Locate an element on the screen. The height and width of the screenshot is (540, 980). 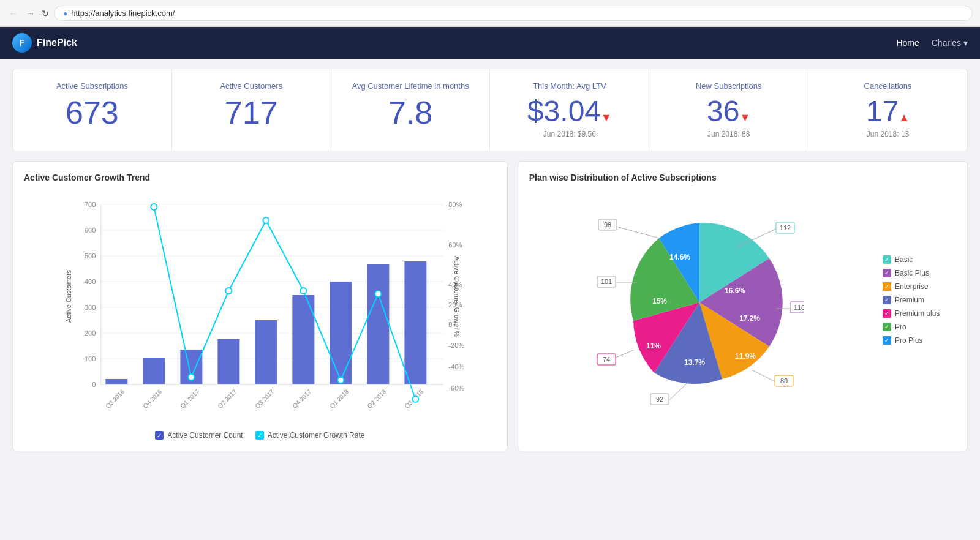
nav-links: Home Charles ▾ is located at coordinates (932, 43).